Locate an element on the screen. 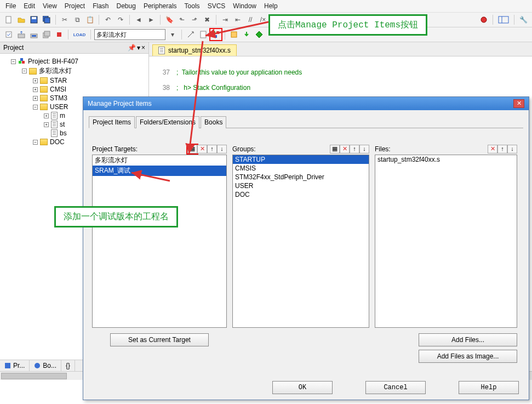 The height and width of the screenshot is (404, 532). nav-fwd-icon: ► is located at coordinates (151, 20).